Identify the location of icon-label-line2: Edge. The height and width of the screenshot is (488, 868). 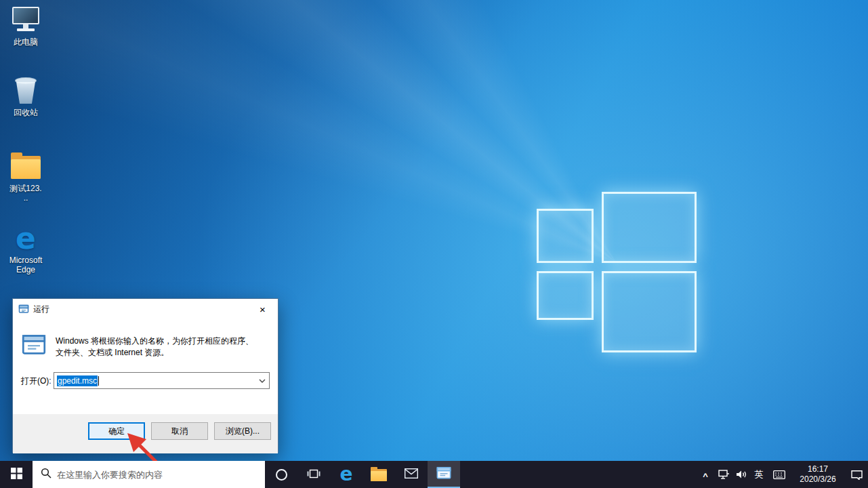
(26, 270).